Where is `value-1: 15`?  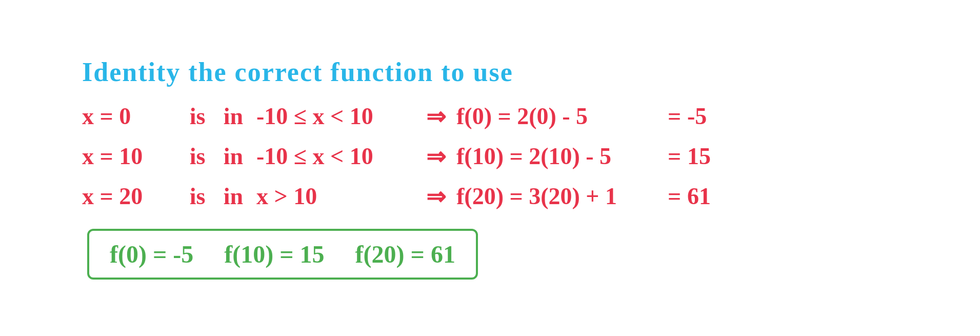
value-1: 15 is located at coordinates (708, 156).